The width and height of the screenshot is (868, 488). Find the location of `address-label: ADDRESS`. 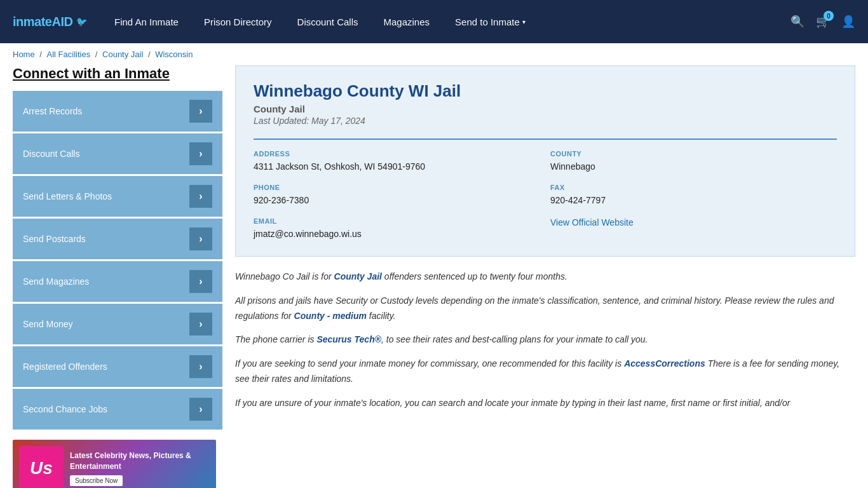

address-label: ADDRESS is located at coordinates (397, 154).